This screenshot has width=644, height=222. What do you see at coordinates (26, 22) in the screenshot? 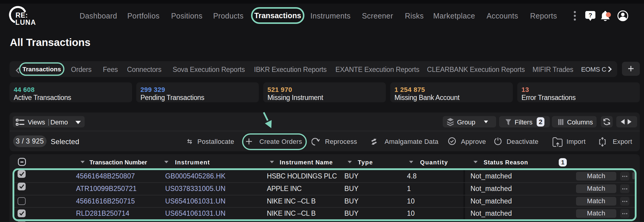
I see `svg-text: LUNA` at bounding box center [26, 22].